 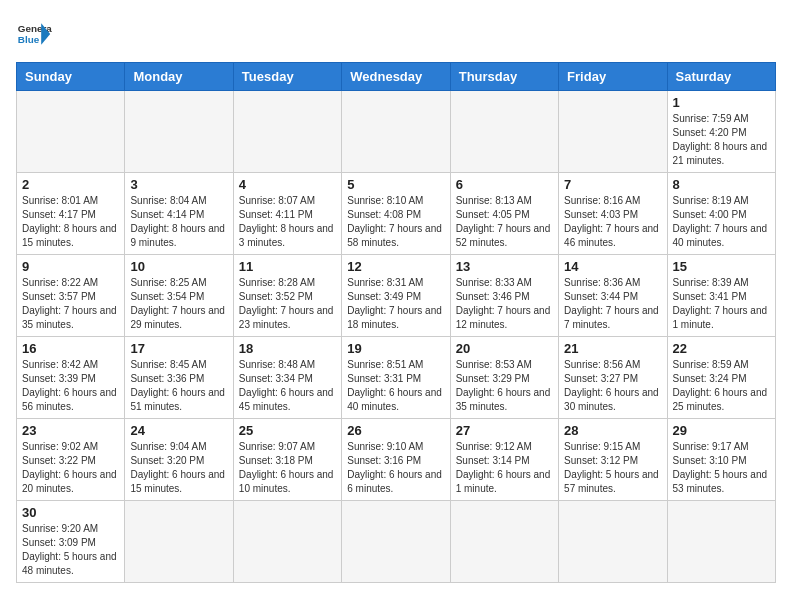 I want to click on day-info: Sunrise: 8:51 AM Sunset: 3:31 PM Dayligh…, so click(x=394, y=386).